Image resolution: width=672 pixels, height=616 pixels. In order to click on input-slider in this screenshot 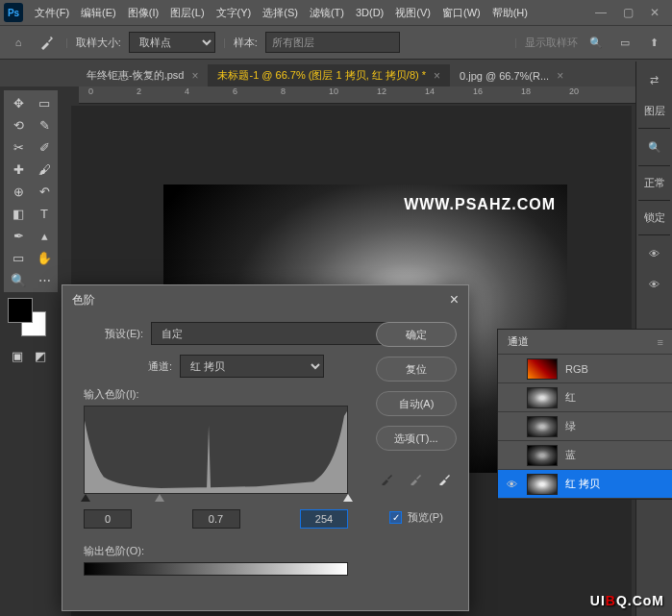, I will do `click(215, 500)`.